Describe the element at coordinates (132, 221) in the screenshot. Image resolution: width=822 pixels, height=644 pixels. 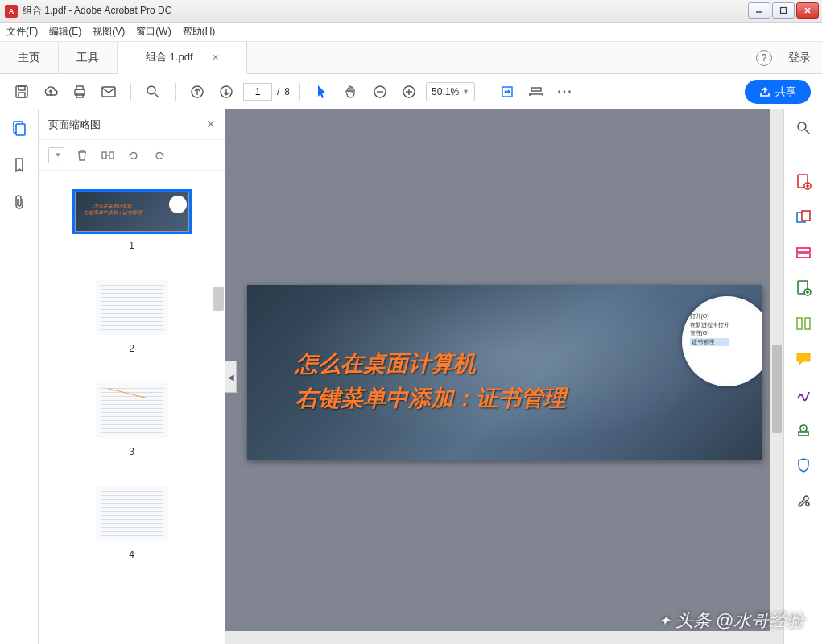
I see `thumbnail-item: 怎么在桌面计算机右键菜单中添加：证书管理 1` at that location.